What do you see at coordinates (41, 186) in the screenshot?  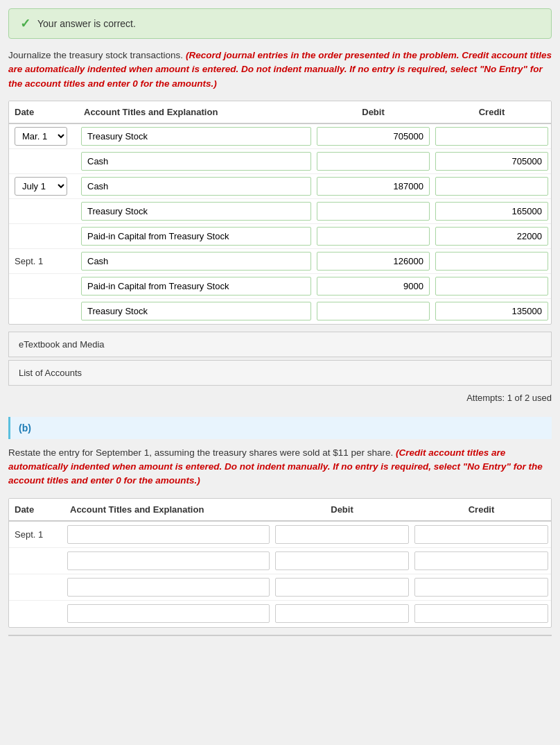 I see `date-select-july1: Mar. 1 July 1 Sept. 1` at bounding box center [41, 186].